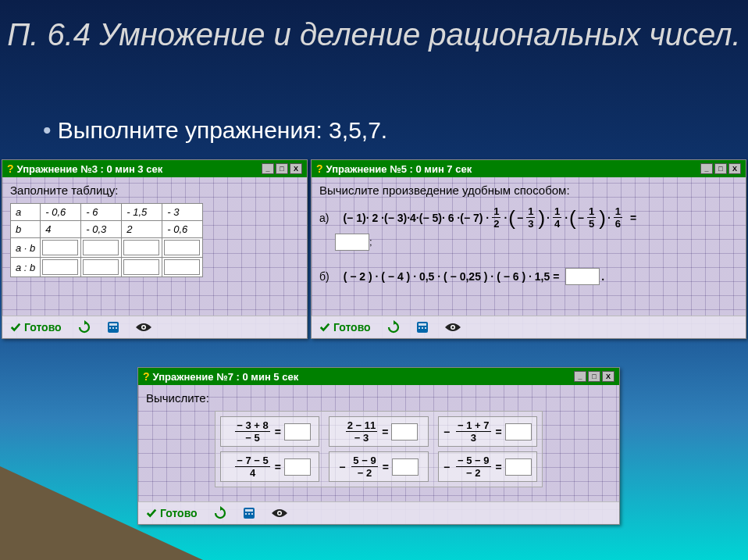 Image resolution: width=748 pixels, height=560 pixels. What do you see at coordinates (142, 230) in the screenshot?
I see `cell: 2` at bounding box center [142, 230].